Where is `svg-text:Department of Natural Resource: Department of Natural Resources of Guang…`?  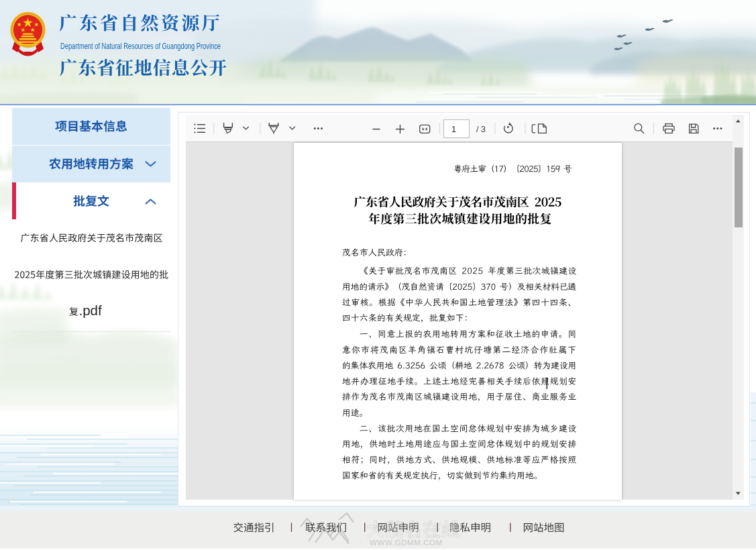 svg-text:Department of Natural Resource: Department of Natural Resources of Guang… is located at coordinates (141, 46).